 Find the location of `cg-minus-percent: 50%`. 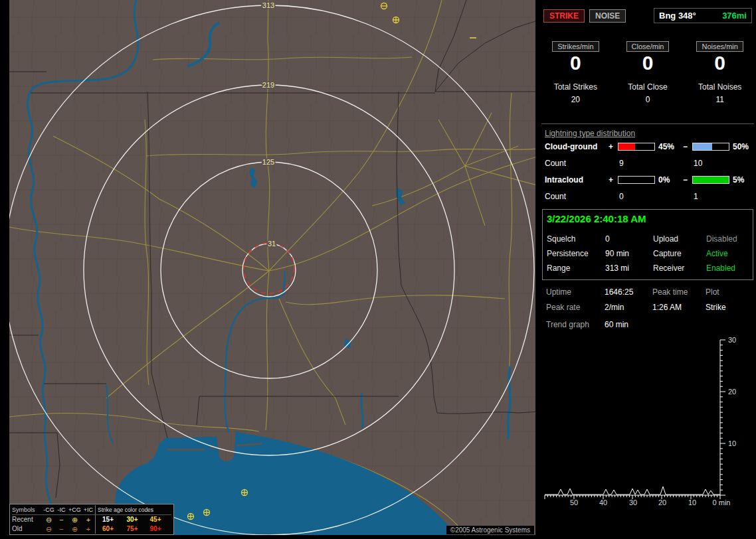

cg-minus-percent: 50% is located at coordinates (743, 147).